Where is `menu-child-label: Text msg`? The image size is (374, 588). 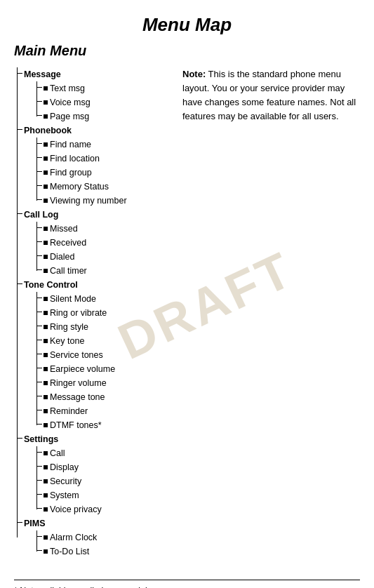 menu-child-label: Text msg is located at coordinates (67, 88).